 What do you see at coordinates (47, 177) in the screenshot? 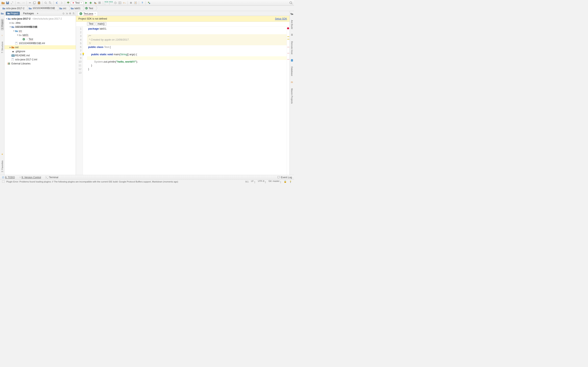
I see `terminal-icon: >_` at bounding box center [47, 177].